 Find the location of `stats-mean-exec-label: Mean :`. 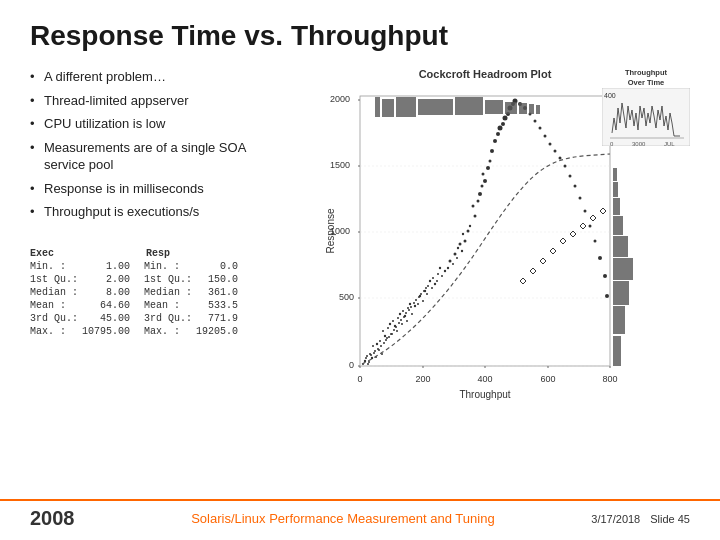

stats-mean-exec-label: Mean : is located at coordinates (56, 306).